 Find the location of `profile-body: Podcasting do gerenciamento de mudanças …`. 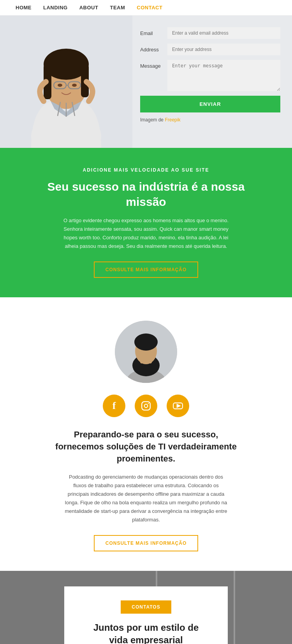

profile-body: Podcasting do gerenciamento de mudanças … is located at coordinates (146, 499).